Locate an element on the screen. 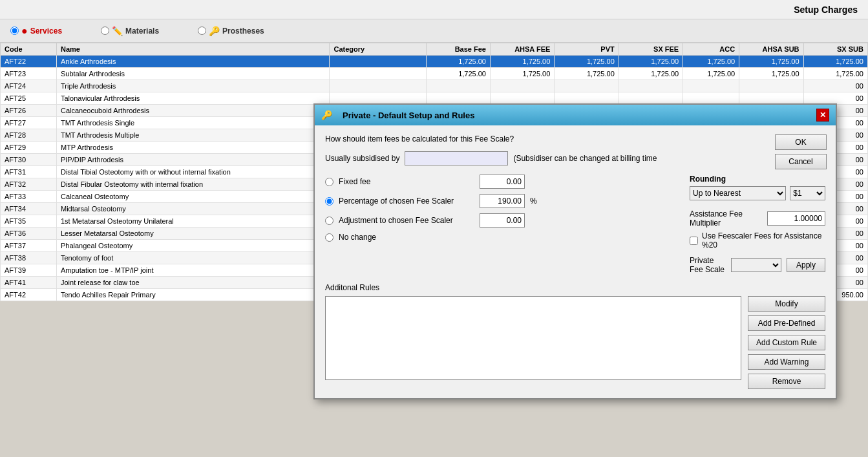 This screenshot has width=868, height=457. table-row: AFT23Subtalar Arthrodesis1,725.001,725.0… is located at coordinates (434, 74).